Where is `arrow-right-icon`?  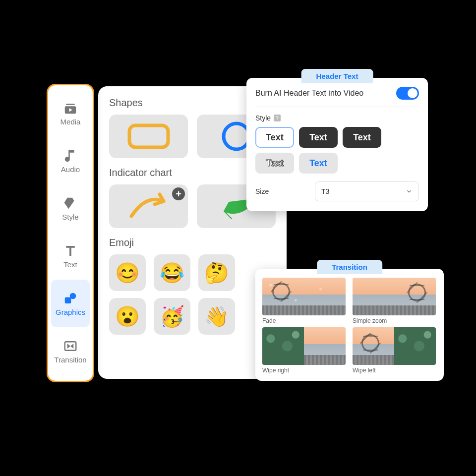 arrow-right-icon is located at coordinates (149, 206).